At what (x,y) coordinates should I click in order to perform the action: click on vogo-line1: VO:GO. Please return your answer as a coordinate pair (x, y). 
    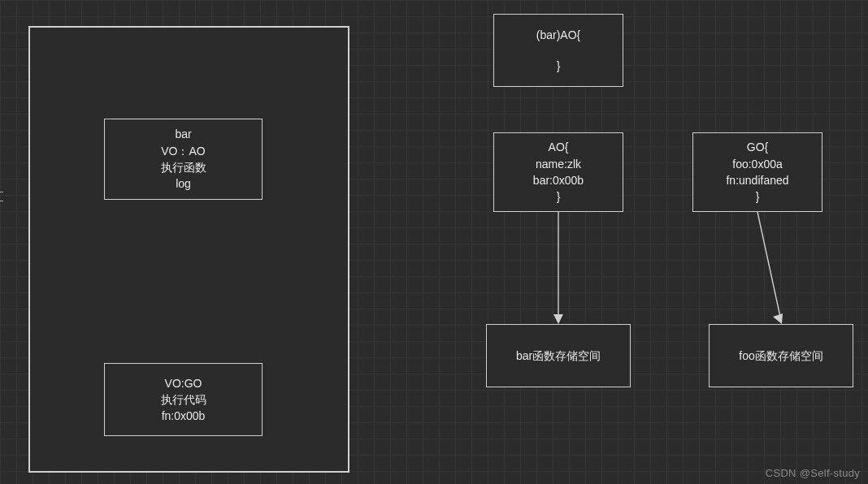
    Looking at the image, I should click on (184, 383).